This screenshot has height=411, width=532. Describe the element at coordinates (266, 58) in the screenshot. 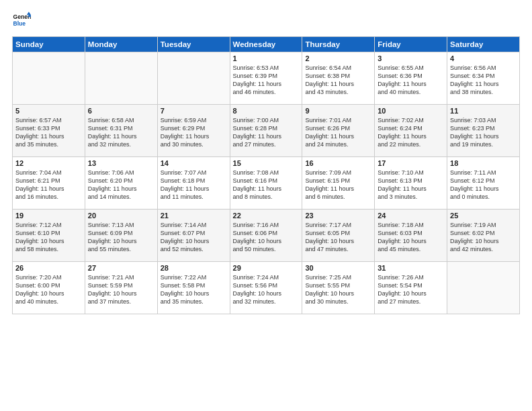

I see `day-number: 1` at that location.